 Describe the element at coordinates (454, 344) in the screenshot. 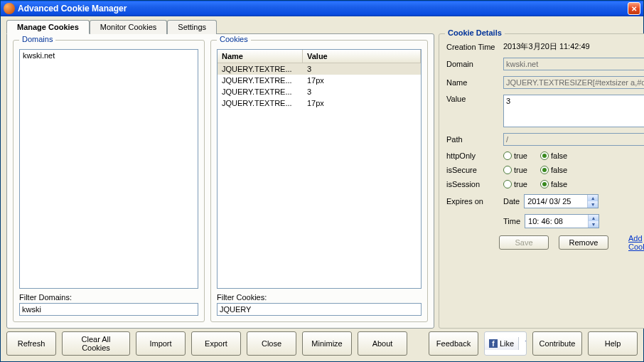

I see `feedback-button: Feedback` at that location.